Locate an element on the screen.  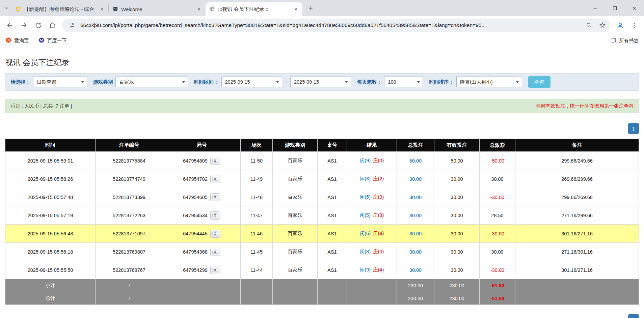
page-size-select: 100 is located at coordinates (404, 82).